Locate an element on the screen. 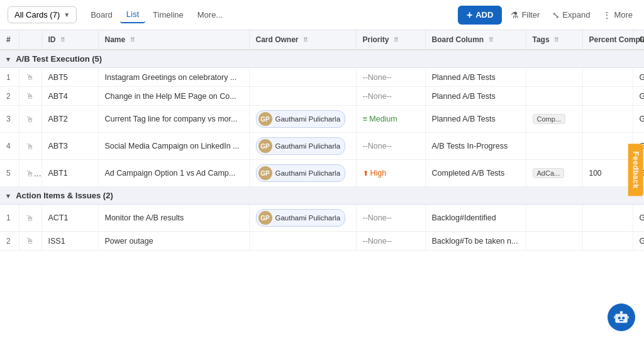 The width and height of the screenshot is (644, 340). row-name: Social Media Campaign on LinkedIn ... is located at coordinates (174, 146).